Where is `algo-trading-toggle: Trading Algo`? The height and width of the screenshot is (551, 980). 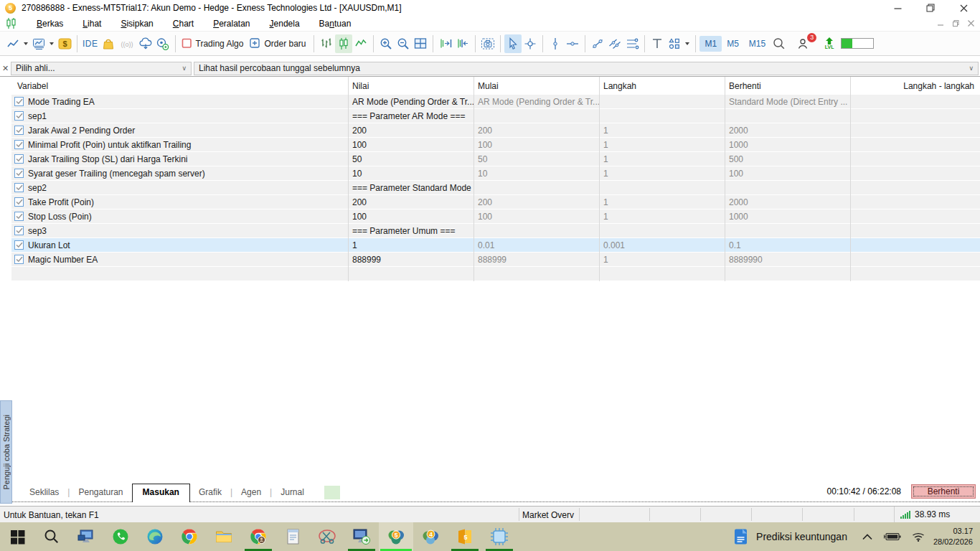
algo-trading-toggle: Trading Algo is located at coordinates (214, 44).